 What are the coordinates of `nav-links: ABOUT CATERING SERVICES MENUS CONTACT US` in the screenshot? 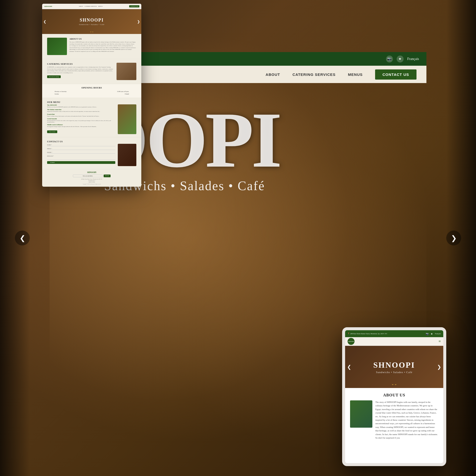 It's located at (341, 74).